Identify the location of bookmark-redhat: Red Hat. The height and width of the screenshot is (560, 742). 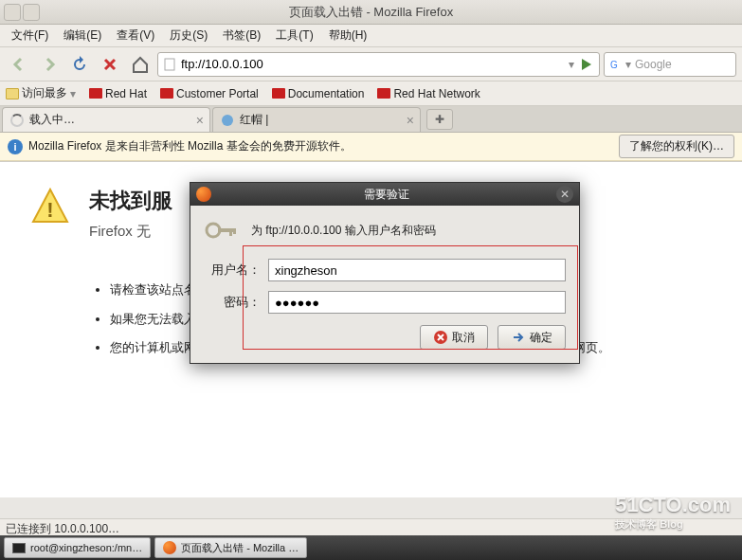
(118, 94).